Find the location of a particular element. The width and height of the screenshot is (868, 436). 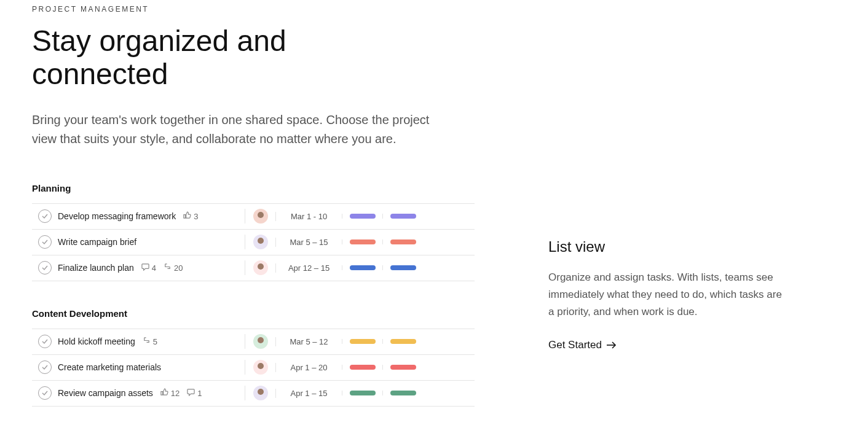

task-date: Mar 5 – 12 is located at coordinates (309, 341).